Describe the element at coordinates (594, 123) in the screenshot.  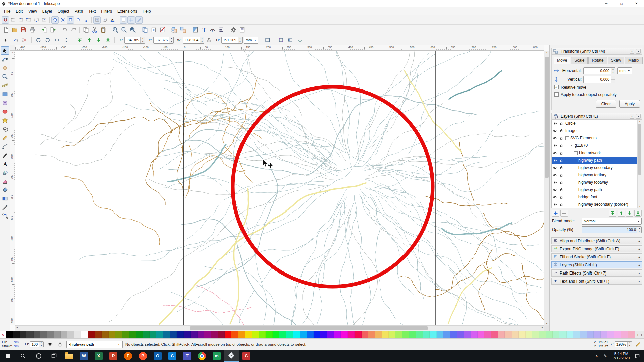
I see `layer-row-circle: Circle` at that location.